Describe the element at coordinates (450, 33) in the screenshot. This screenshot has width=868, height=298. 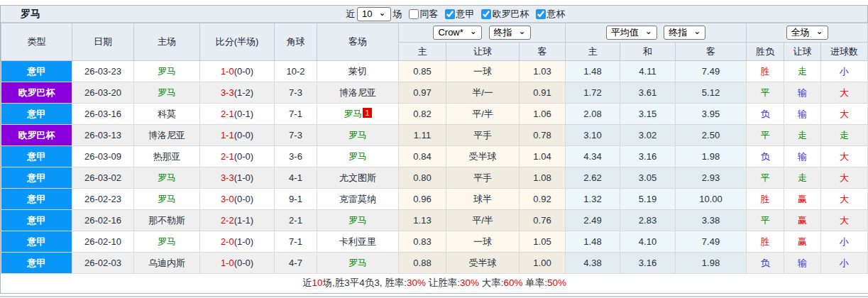
I see `odds-company-value: Crow*` at that location.